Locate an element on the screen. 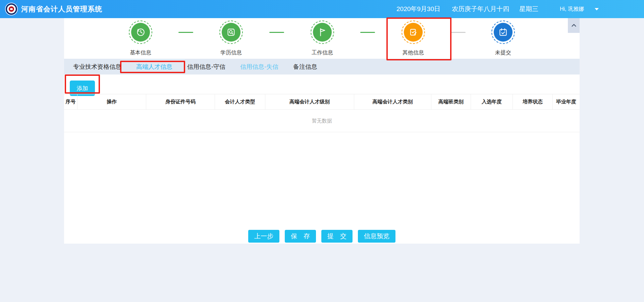  col-header-graduation-year: 毕业年度 is located at coordinates (566, 102).